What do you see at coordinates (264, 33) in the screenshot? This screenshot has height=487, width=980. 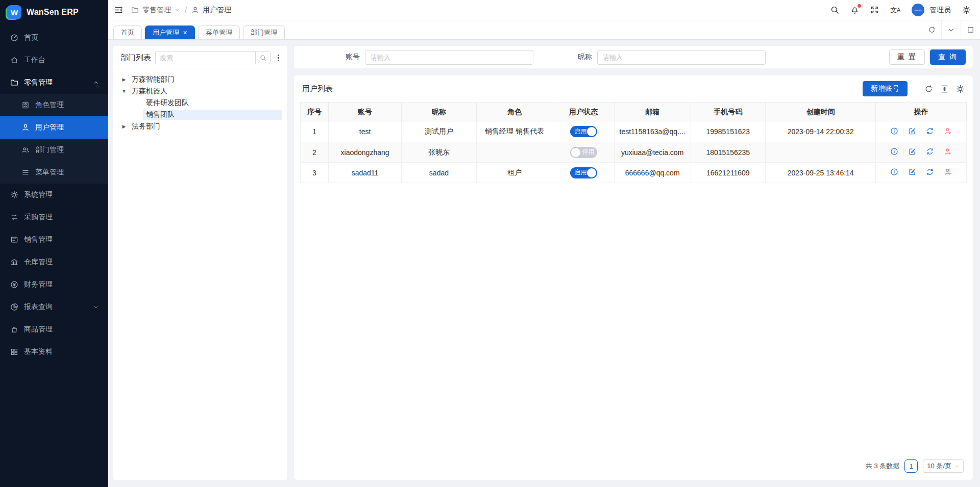 I see `tab: 部门管理` at bounding box center [264, 33].